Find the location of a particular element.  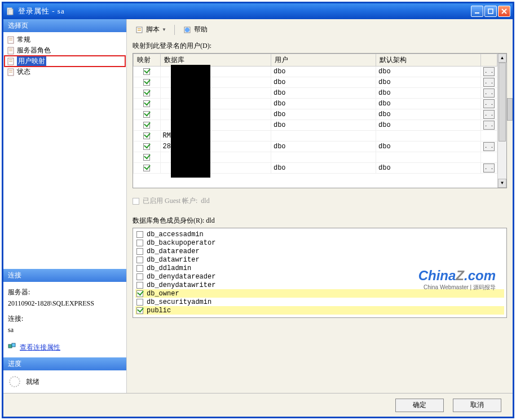

sidebar-item-label: 用户映射 is located at coordinates (32, 61).